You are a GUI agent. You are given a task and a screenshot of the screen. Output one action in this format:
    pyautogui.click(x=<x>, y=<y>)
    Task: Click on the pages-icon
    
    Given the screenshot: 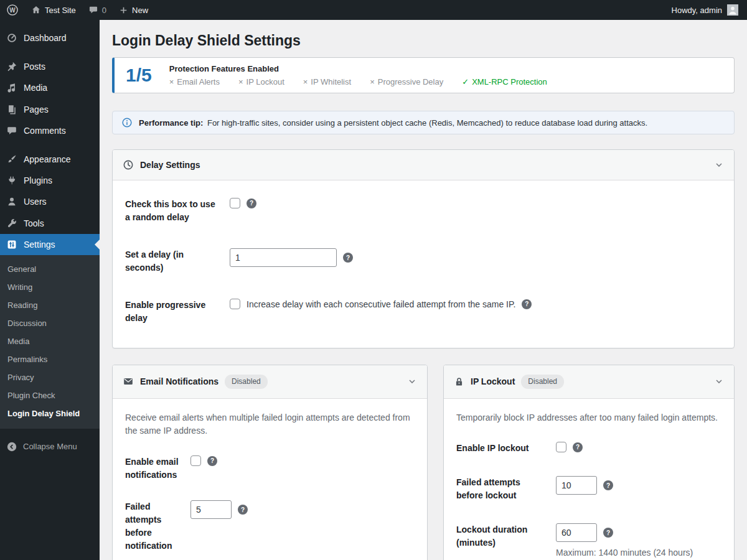 What is the action you would take?
    pyautogui.click(x=12, y=110)
    